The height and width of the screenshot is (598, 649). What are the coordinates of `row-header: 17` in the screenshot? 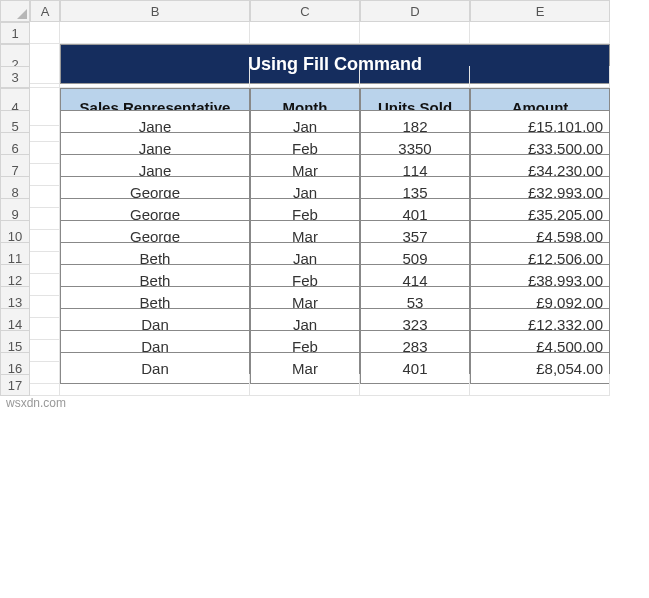 It's located at (15, 385).